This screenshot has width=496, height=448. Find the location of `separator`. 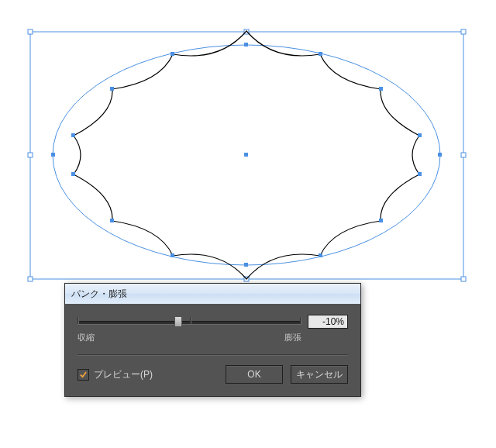

separator is located at coordinates (212, 355).